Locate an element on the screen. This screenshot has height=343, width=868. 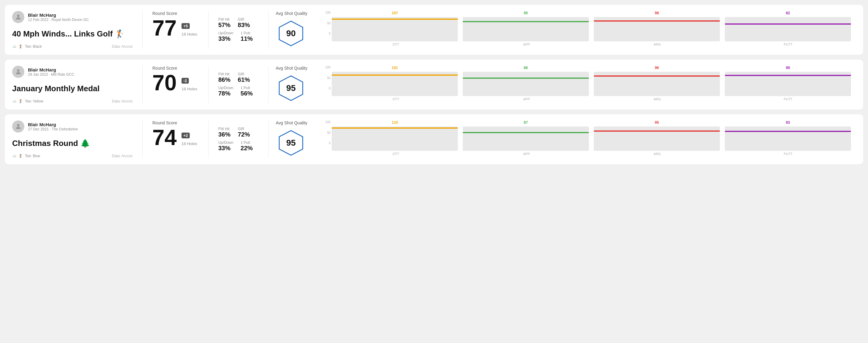
score-section: Round Score 70 -2 18 Holes is located at coordinates (175, 85).